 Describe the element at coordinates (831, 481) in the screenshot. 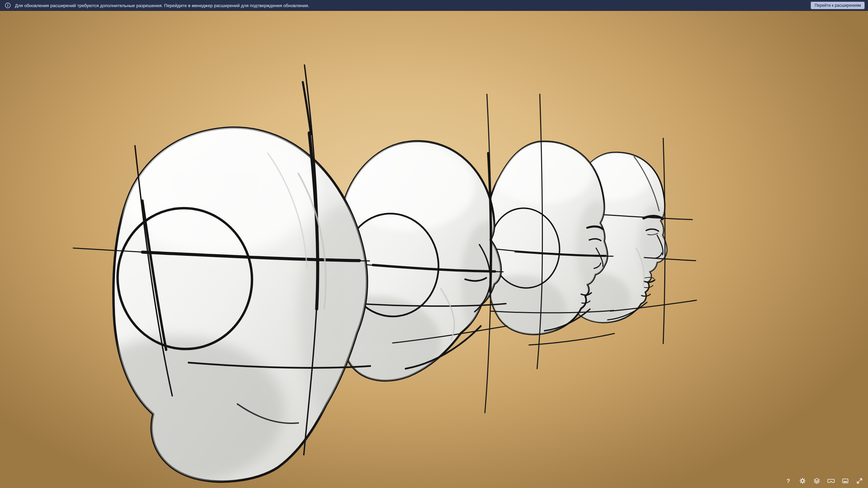

I see `vr-button` at that location.